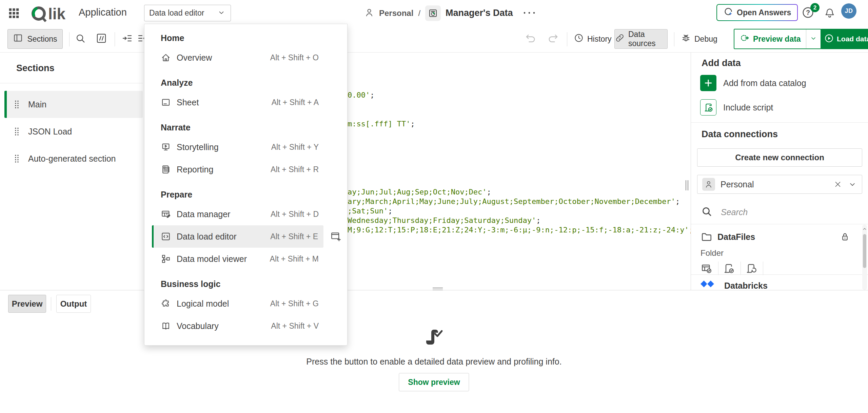 Image resolution: width=868 pixels, height=413 pixels. What do you see at coordinates (246, 214) in the screenshot?
I see `menu-item-data-manager: Data manager Alt + Shift + D` at bounding box center [246, 214].